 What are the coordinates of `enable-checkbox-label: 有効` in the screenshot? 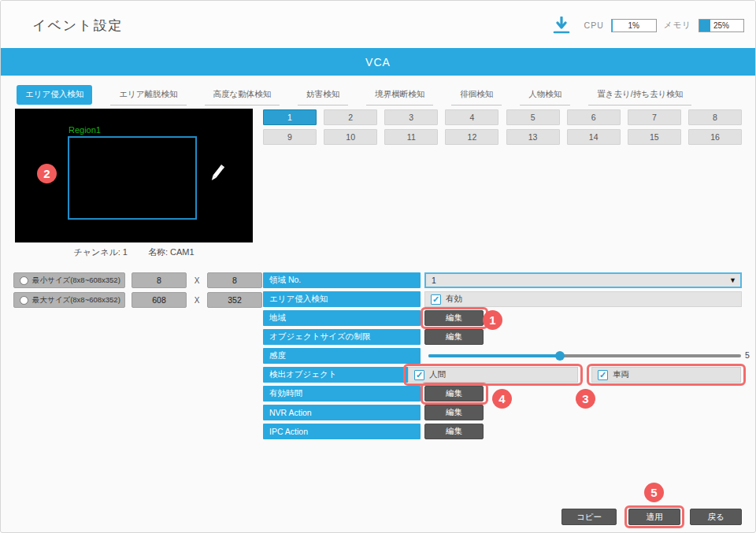 It's located at (454, 299).